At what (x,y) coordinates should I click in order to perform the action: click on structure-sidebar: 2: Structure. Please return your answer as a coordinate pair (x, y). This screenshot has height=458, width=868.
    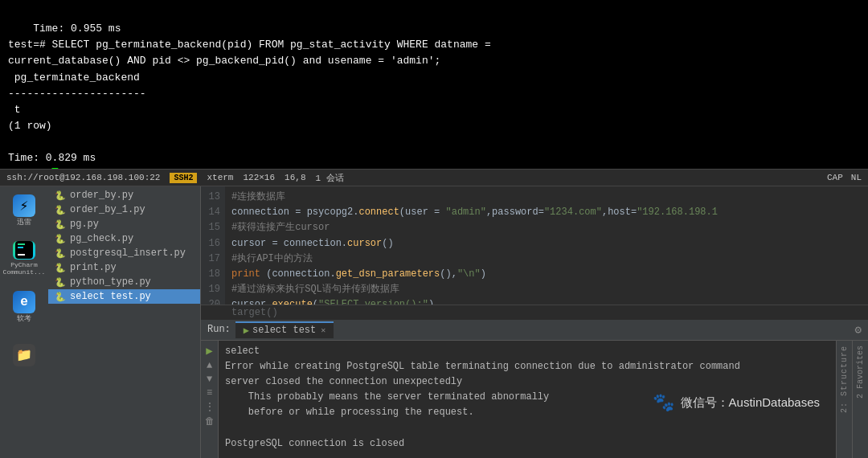
    Looking at the image, I should click on (844, 400).